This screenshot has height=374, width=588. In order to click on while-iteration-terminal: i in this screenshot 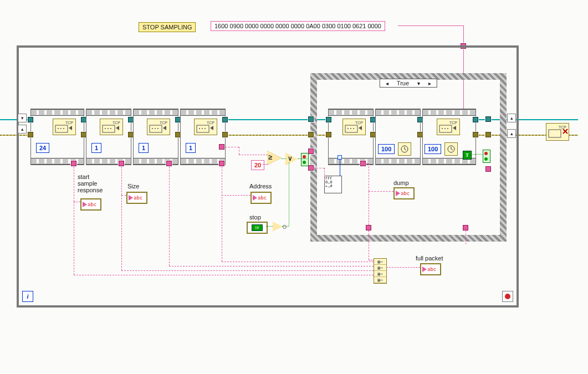, I will do `click(28, 296)`.